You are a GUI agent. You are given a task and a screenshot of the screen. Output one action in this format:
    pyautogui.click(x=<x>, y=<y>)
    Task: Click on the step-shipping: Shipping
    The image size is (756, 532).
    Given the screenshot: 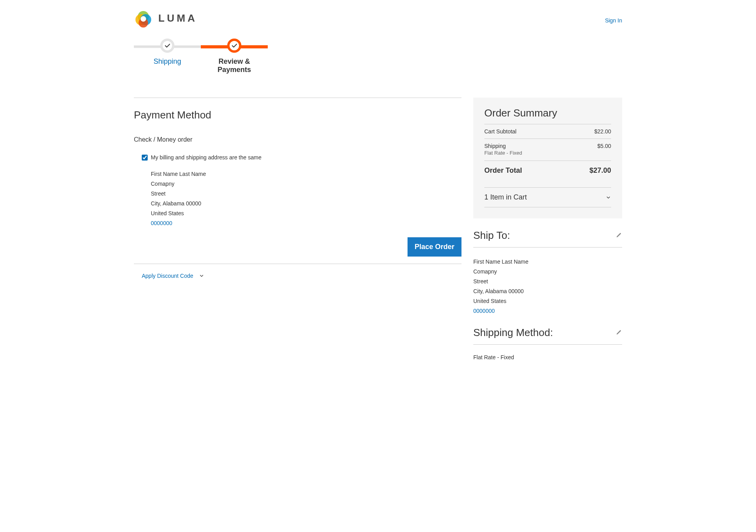 What is the action you would take?
    pyautogui.click(x=167, y=56)
    